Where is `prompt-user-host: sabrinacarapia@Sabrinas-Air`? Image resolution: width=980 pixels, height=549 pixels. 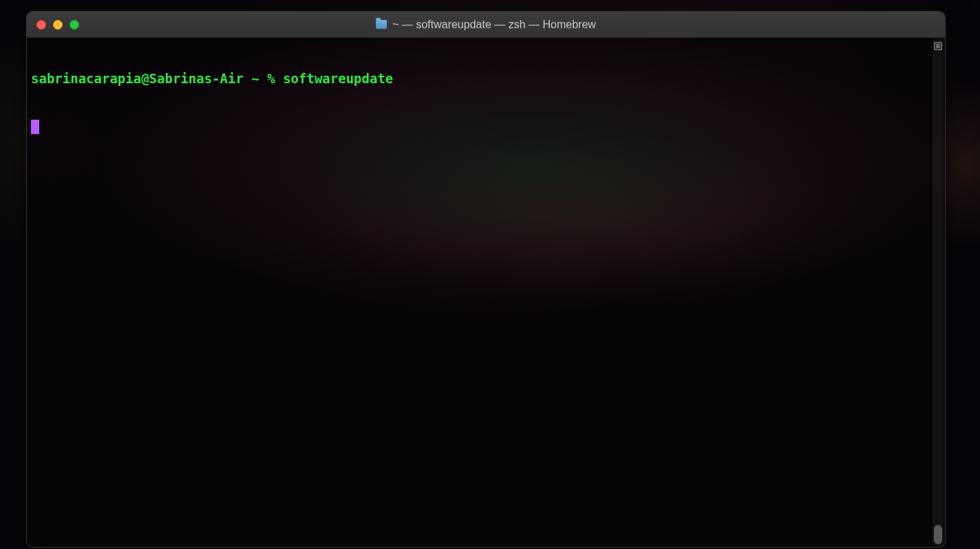 prompt-user-host: sabrinacarapia@Sabrinas-Air is located at coordinates (138, 78).